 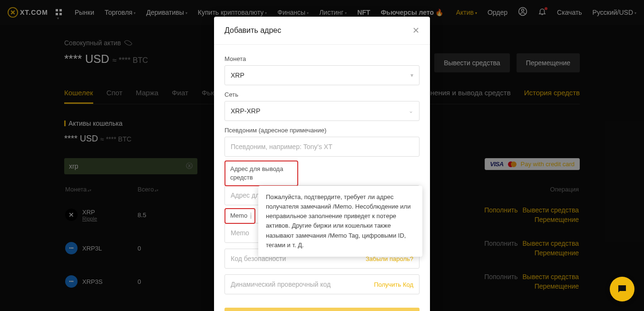 What do you see at coordinates (302, 284) in the screenshot?
I see `dynamic-code-input` at bounding box center [302, 284].